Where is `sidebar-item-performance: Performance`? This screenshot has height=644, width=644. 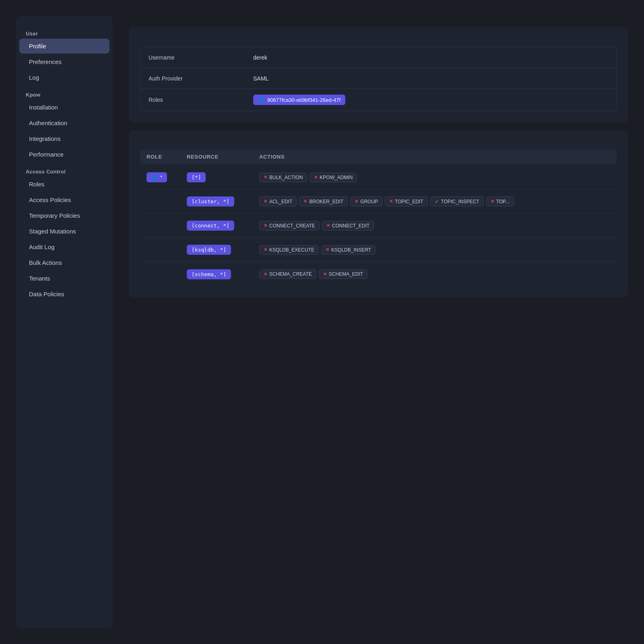 sidebar-item-performance: Performance is located at coordinates (64, 155).